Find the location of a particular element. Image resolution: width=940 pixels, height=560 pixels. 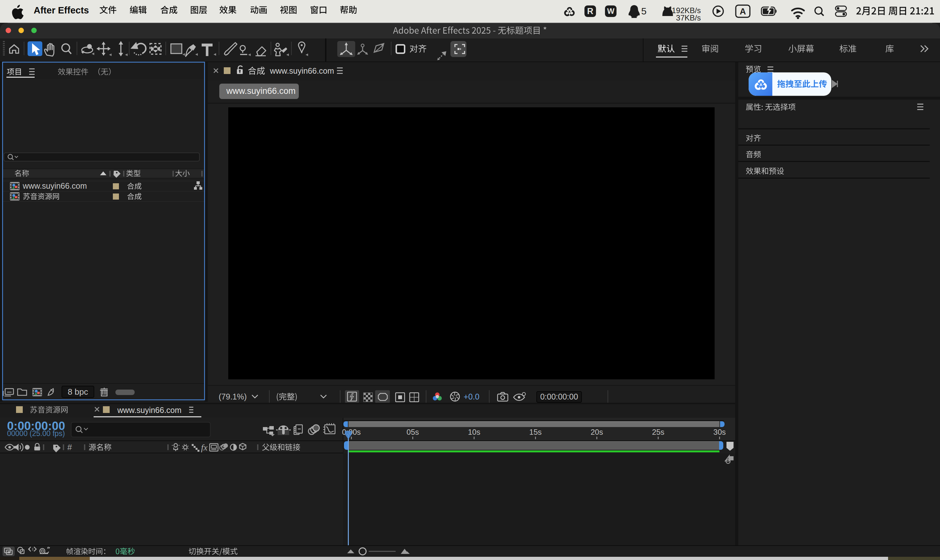

svg-text: 5 is located at coordinates (644, 11).